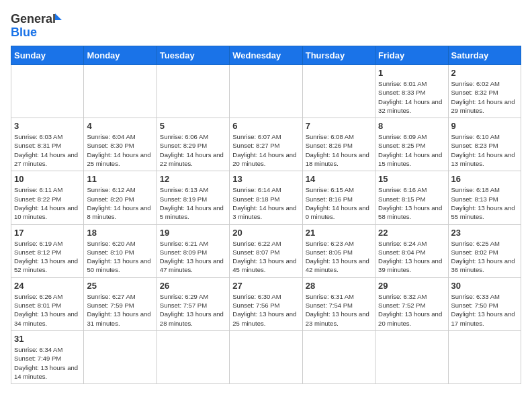 The height and width of the screenshot is (411, 532). Describe the element at coordinates (485, 232) in the screenshot. I see `day-number: 23` at that location.